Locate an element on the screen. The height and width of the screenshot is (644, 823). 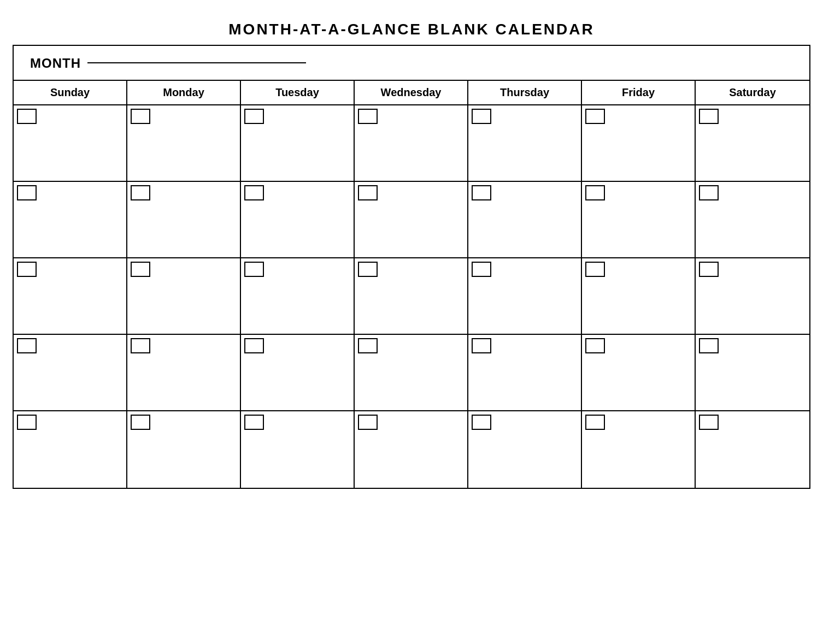
day-header-wednesday: Wednesday is located at coordinates (411, 93).